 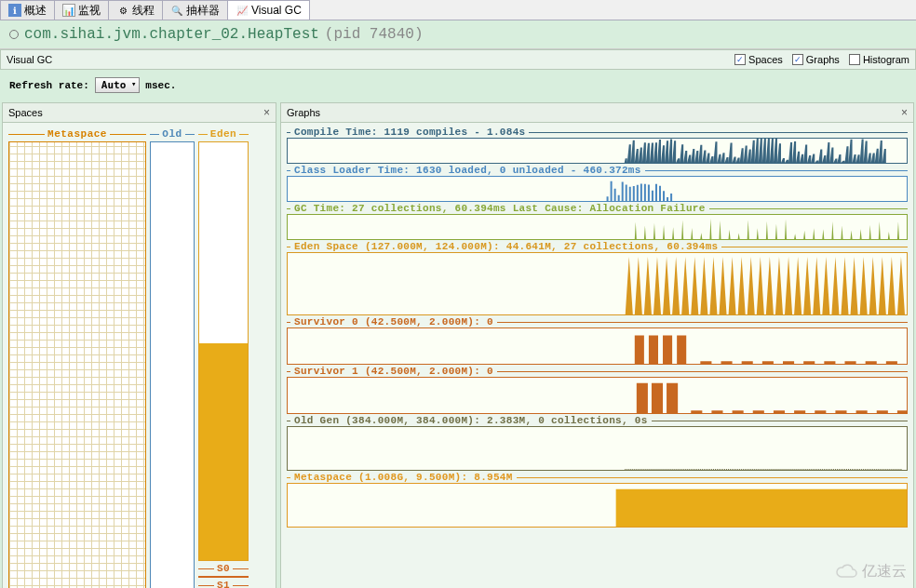 What do you see at coordinates (759, 60) in the screenshot?
I see `check-spaces: ✓Spaces` at bounding box center [759, 60].